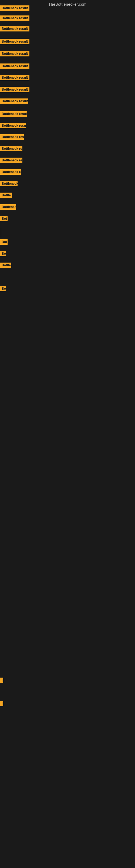 The width and height of the screenshot is (135, 868). I want to click on bottleneck-badge-11: Bottleneck result, so click(13, 126).